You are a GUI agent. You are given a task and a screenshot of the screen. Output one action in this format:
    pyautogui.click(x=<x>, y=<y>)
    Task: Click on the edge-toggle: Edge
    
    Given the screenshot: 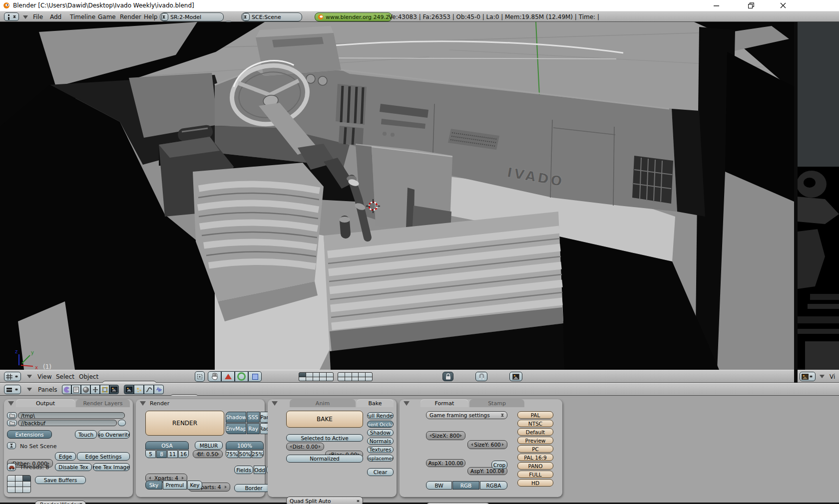 What is the action you would take?
    pyautogui.click(x=65, y=456)
    